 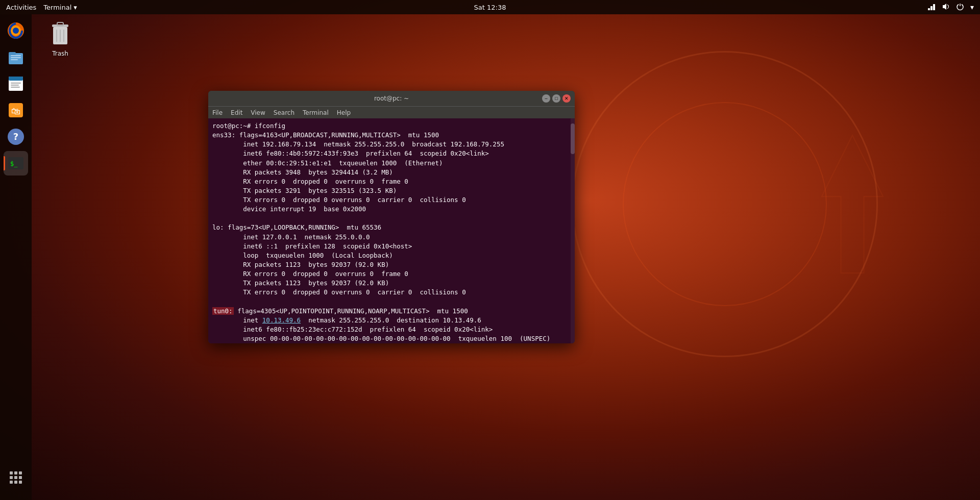 I want to click on app-grid-icon, so click(x=16, y=478).